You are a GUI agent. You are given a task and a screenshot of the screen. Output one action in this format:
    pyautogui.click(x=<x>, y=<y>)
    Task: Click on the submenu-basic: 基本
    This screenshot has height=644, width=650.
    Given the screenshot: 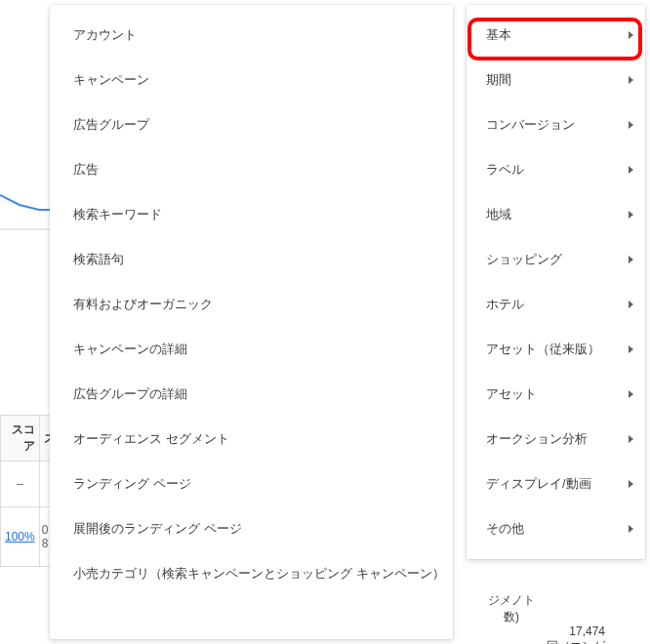 What is the action you would take?
    pyautogui.click(x=556, y=35)
    